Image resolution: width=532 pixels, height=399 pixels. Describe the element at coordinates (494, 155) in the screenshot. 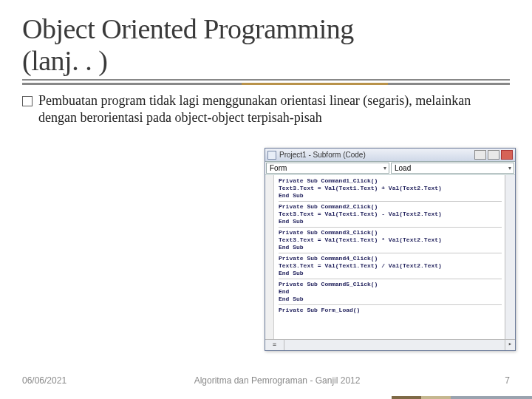

I see `maximize-button` at that location.